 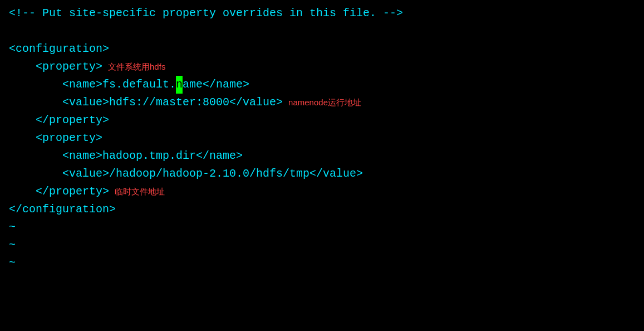 What do you see at coordinates (146, 103) in the screenshot?
I see `tag-value-hdfs: <value>hdfs://master:8000</value>` at bounding box center [146, 103].